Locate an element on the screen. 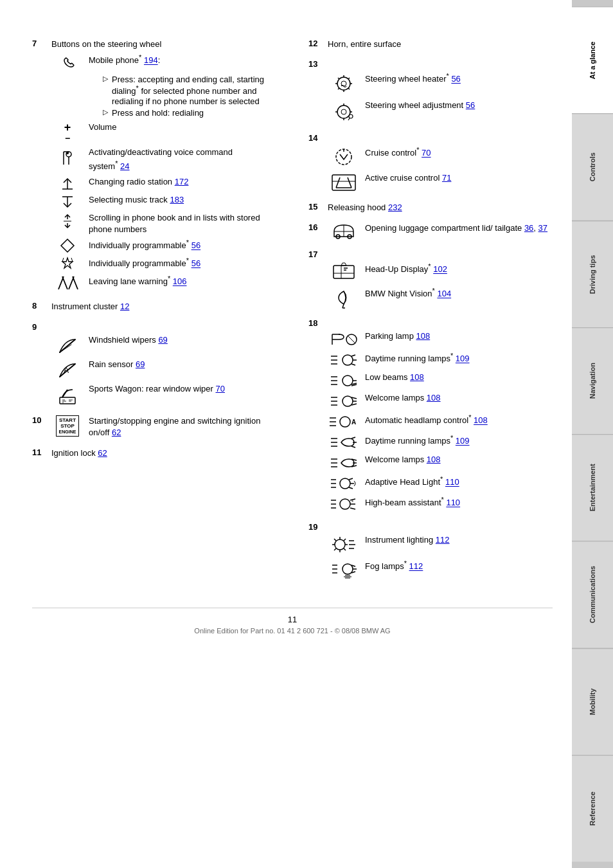  adaptive-head-light-icon is located at coordinates (344, 484).